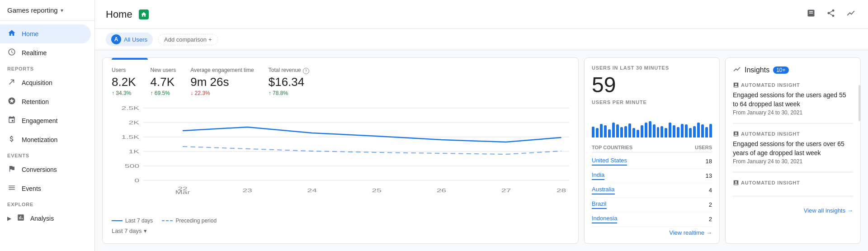  Describe the element at coordinates (604, 218) in the screenshot. I see `country-name: Indonesia` at that location.